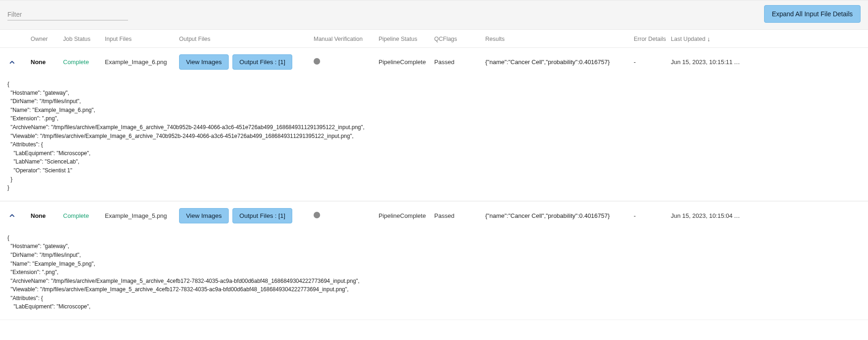 This screenshot has height=340, width=868. Describe the element at coordinates (68, 14) in the screenshot. I see `filter-input` at that location.